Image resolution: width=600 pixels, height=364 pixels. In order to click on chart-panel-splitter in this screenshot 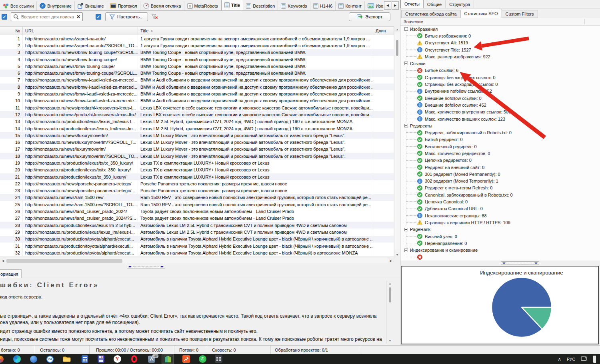, I will do `click(520, 263)`.